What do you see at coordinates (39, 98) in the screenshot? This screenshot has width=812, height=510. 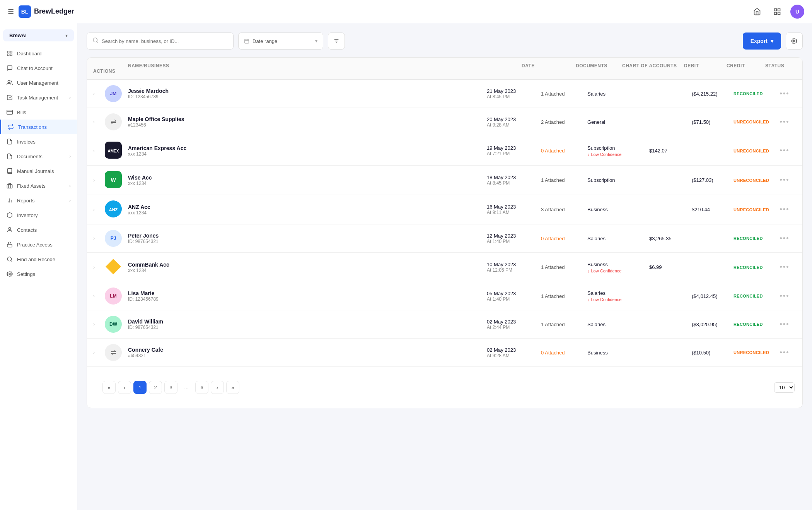 I see `sidebar-item-task-management: Task Management ›` at bounding box center [39, 98].